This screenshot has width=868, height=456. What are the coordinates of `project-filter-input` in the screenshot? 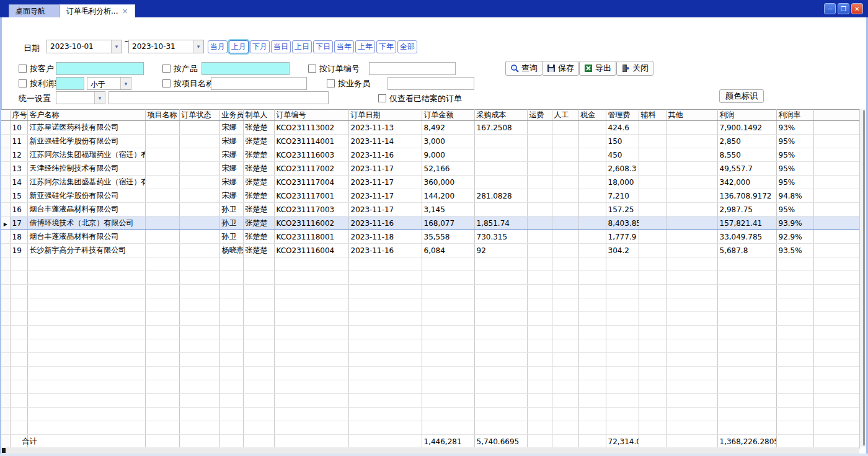 It's located at (259, 83).